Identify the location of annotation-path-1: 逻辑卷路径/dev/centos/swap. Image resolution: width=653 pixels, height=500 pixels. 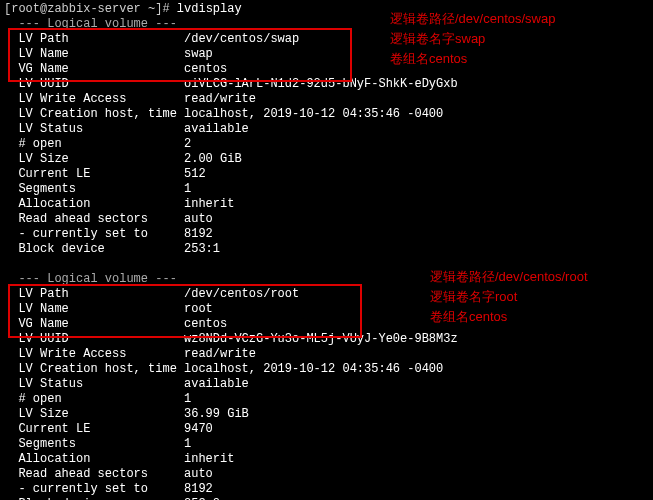
(472, 19).